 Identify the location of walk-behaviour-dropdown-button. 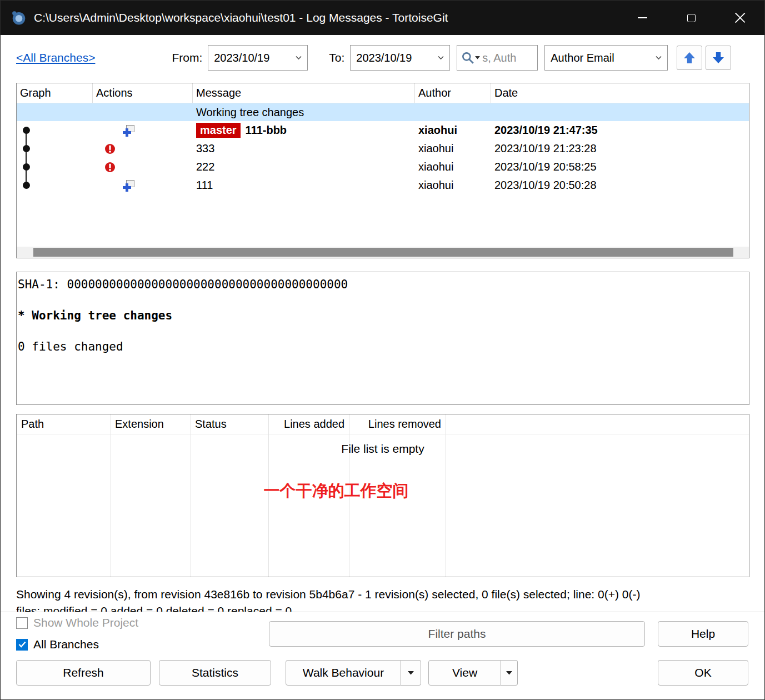
(411, 673).